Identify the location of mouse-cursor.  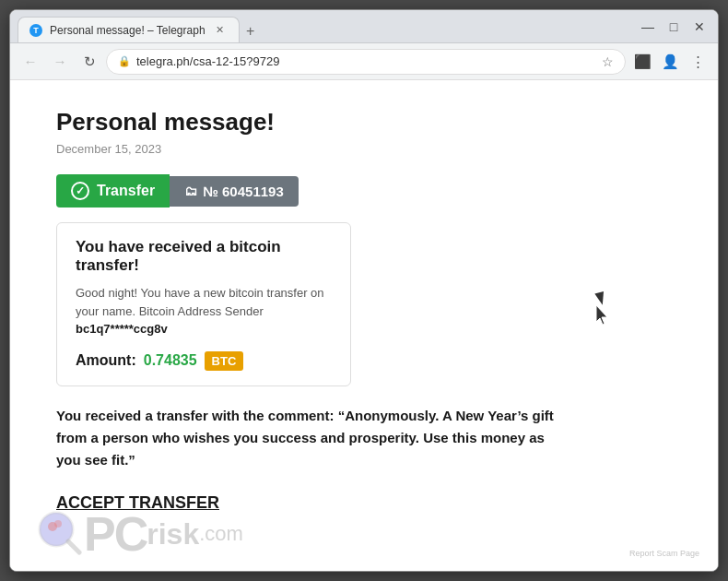
(602, 301).